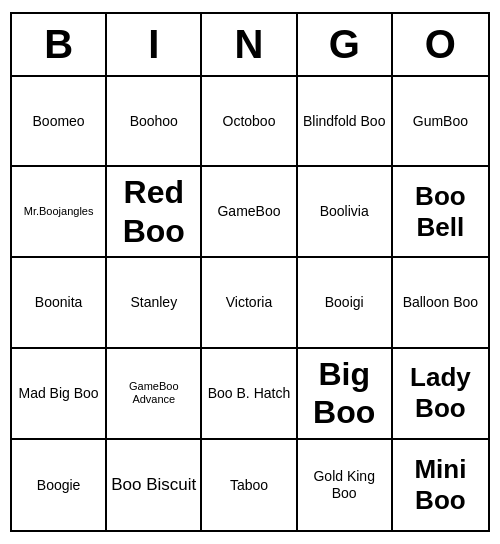 Image resolution: width=500 pixels, height=544 pixels. I want to click on bingo-cell: Octoboo, so click(250, 122).